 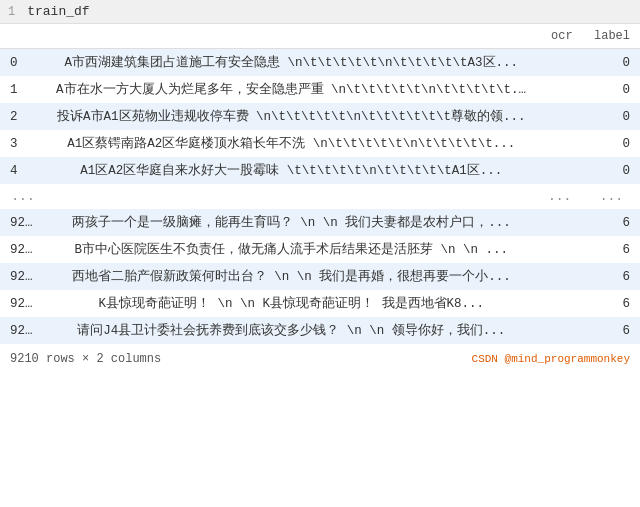 What do you see at coordinates (292, 90) in the screenshot?
I see `cell-text: A市在水一方大厦人为烂尾多年，安全隐患严重 \n\t\t\t\t\t\n\t\t…` at bounding box center [292, 90].